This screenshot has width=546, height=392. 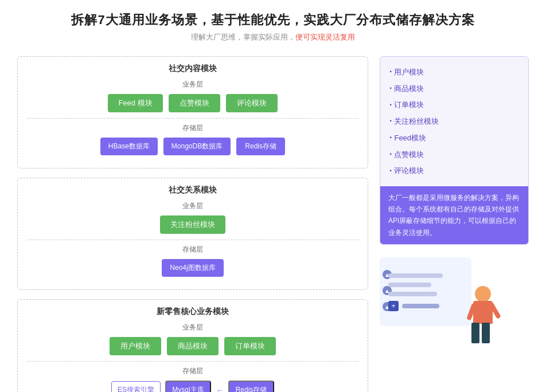 I want to click on social-content-storage-layer: 存储层, so click(x=193, y=128).